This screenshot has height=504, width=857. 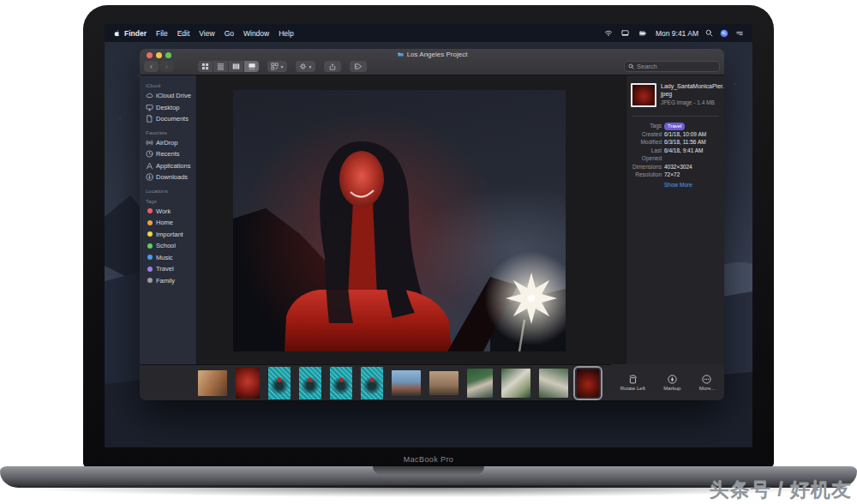 What do you see at coordinates (162, 33) in the screenshot?
I see `menu-item-file: File` at bounding box center [162, 33].